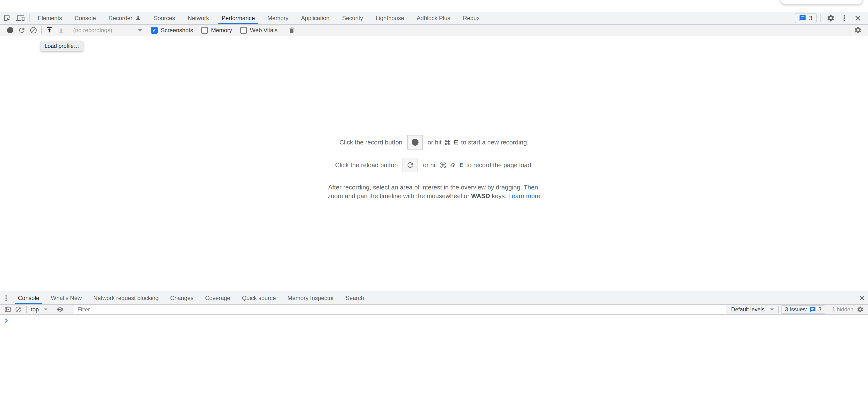 The height and width of the screenshot is (406, 868). Describe the element at coordinates (748, 310) in the screenshot. I see `levels-value: Default levels` at that location.